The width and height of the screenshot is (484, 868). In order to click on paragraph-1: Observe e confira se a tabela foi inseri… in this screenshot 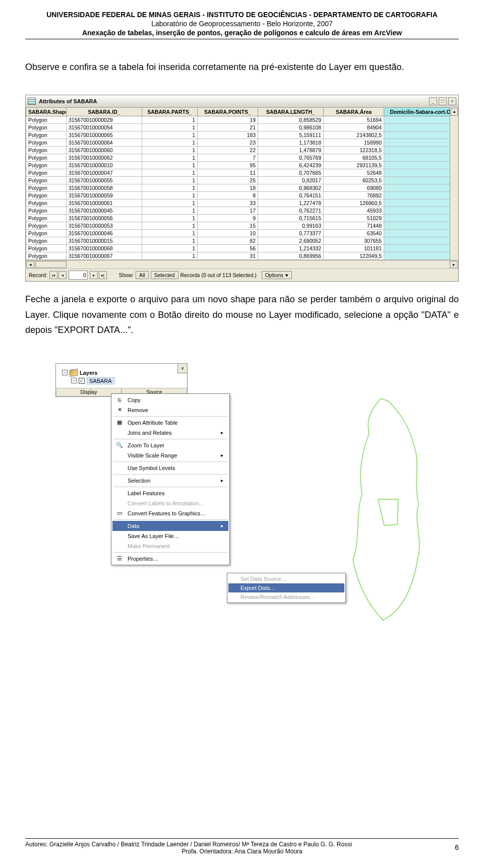, I will do `click(242, 68)`.